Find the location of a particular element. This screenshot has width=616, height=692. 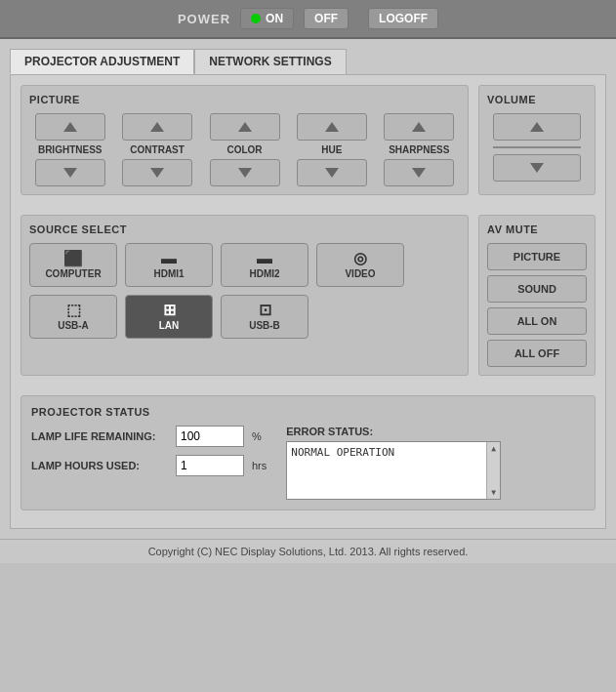

scroll-down-arrow: ▼ is located at coordinates (494, 492).